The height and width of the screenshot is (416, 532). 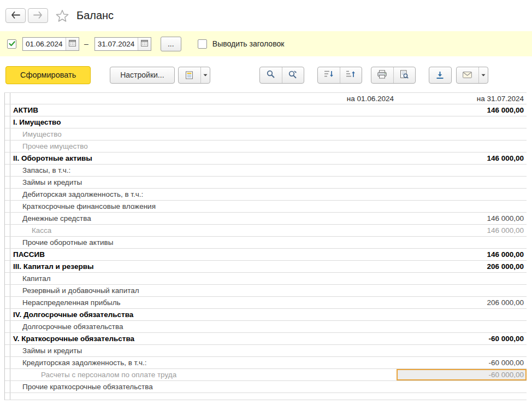 I want to click on row-label-cell: Запасы, в т.ч.:, so click(x=139, y=171).